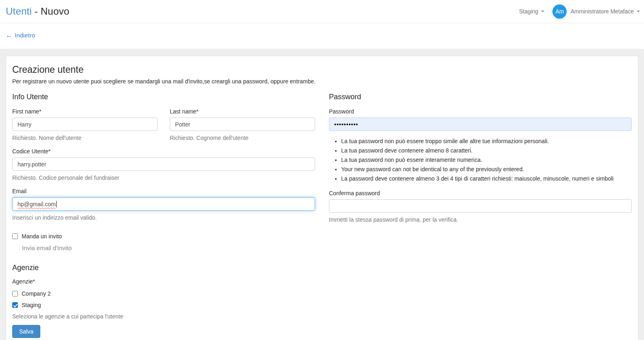 The width and height of the screenshot is (644, 340). I want to click on agency-checkbox-label-staging: Staging, so click(31, 305).